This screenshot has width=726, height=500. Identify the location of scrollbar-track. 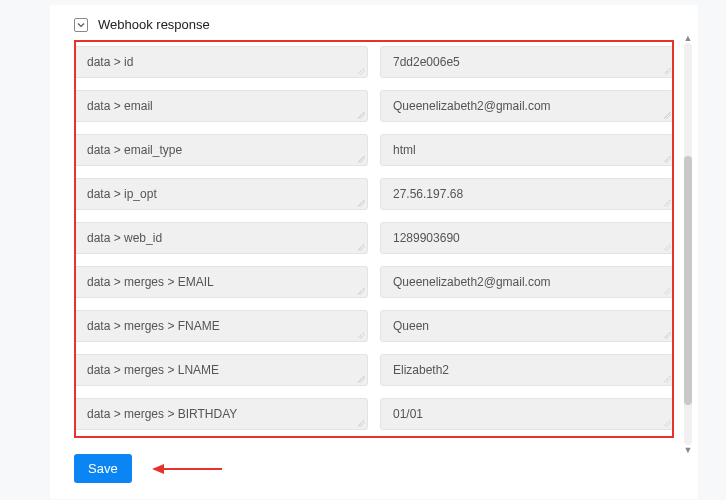
(688, 244).